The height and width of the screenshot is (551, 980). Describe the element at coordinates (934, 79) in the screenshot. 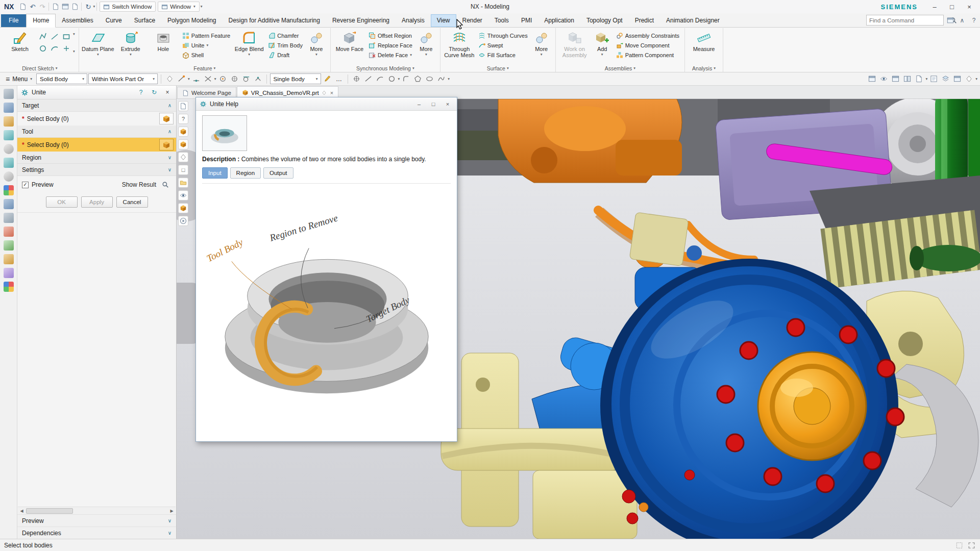

I see `information-window-icon` at that location.